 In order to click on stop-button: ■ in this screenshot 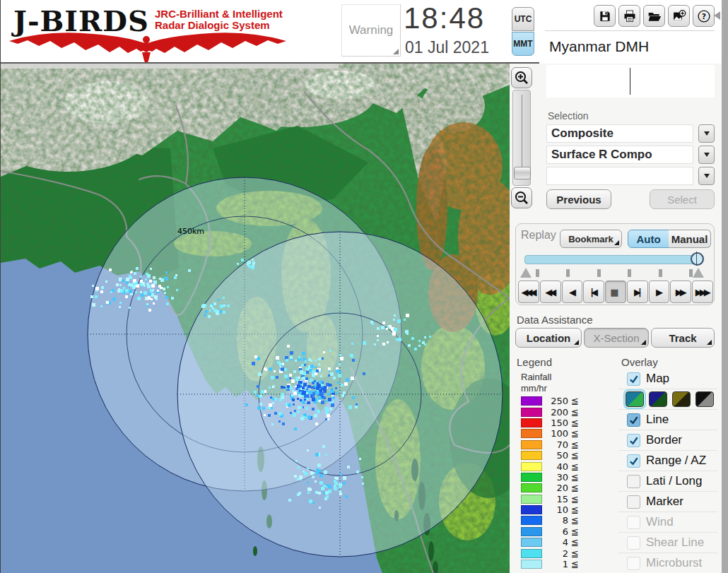, I will do `click(616, 292)`.